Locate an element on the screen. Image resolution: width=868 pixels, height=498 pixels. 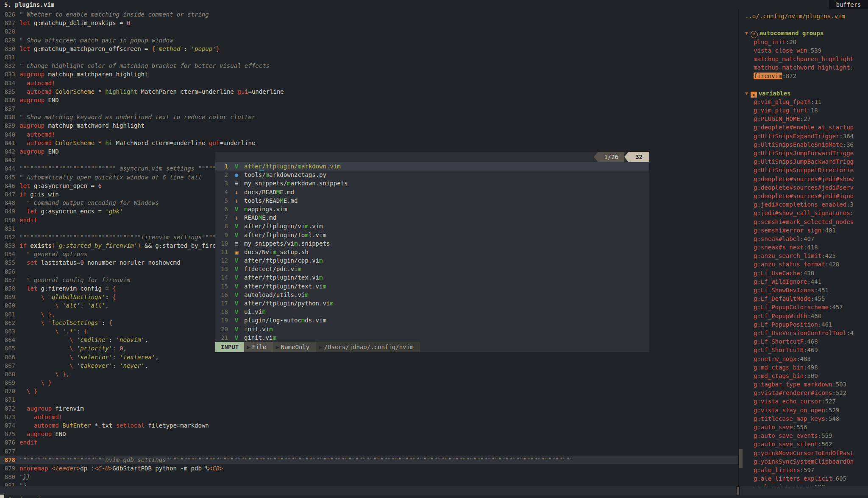
vista-tag-item: g:sneak#label:407 is located at coordinates (804, 239).